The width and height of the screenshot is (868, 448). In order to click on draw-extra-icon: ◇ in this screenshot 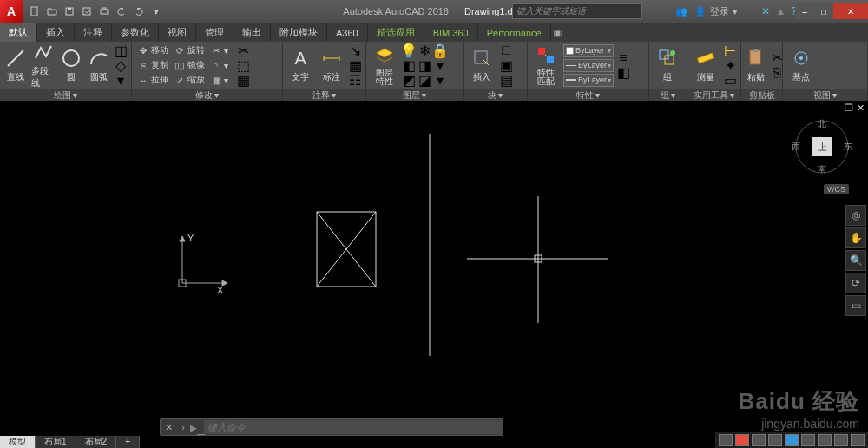, I will do `click(121, 65)`.